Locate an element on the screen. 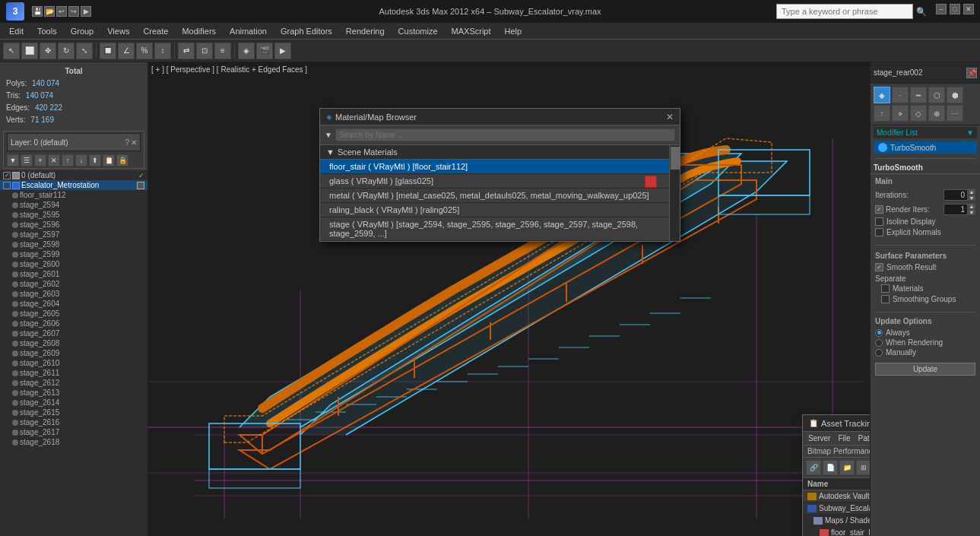  close-button: ✕ is located at coordinates (969, 9).